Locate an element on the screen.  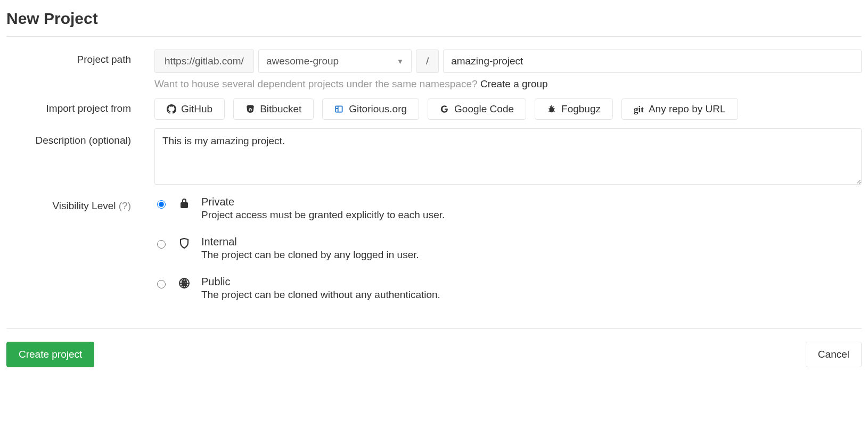
import-github-label: GitHub is located at coordinates (197, 109).